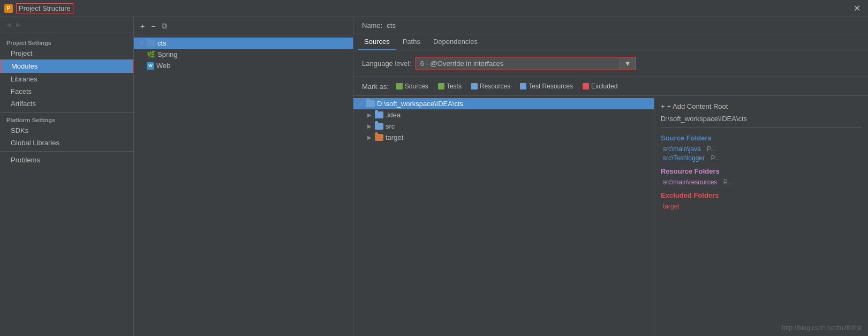 The width and height of the screenshot is (868, 336). What do you see at coordinates (711, 149) in the screenshot?
I see `source-folder-1-suffix: P...` at bounding box center [711, 149].